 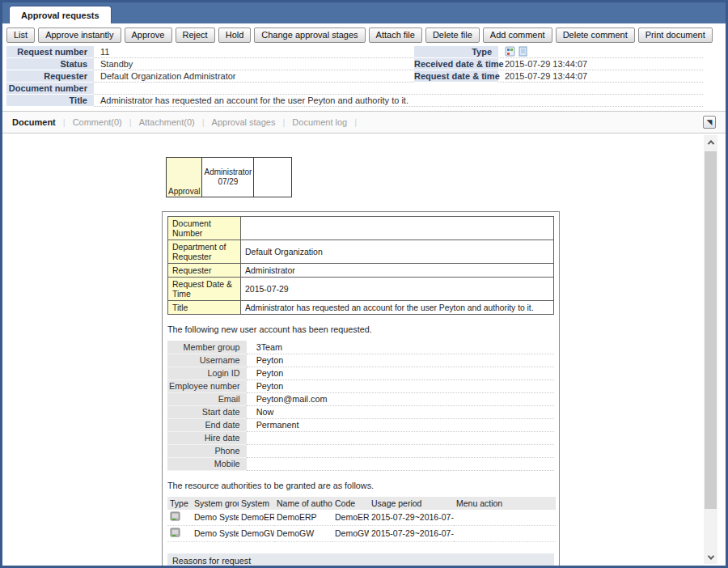 What do you see at coordinates (361, 412) in the screenshot?
I see `table-row: Start date Now` at bounding box center [361, 412].